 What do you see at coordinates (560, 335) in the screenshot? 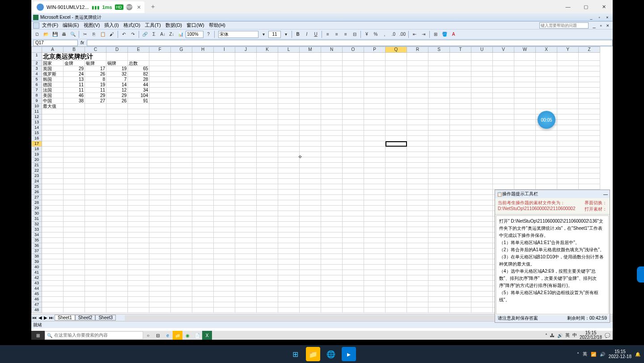
I see `volume-icon: 🔊` at bounding box center [560, 335].